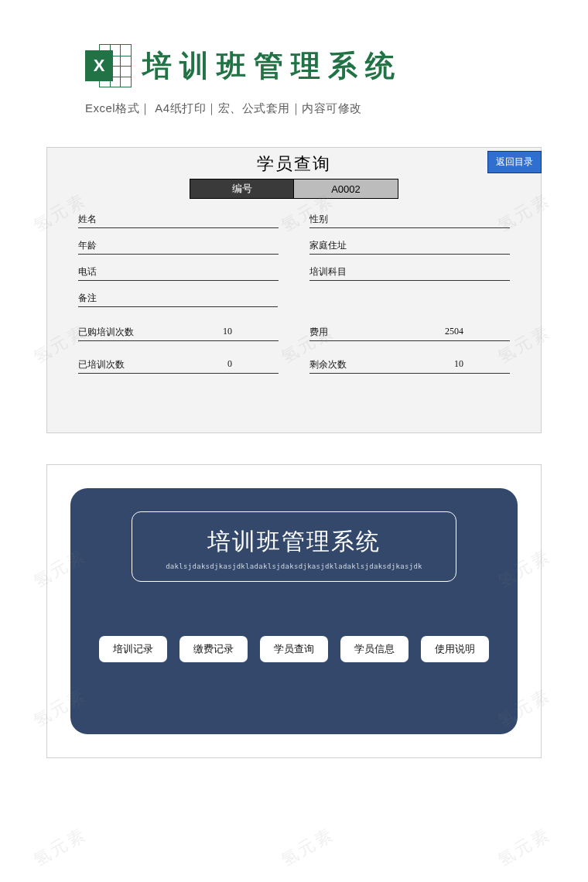  I want to click on purchased-label: 已购培训次数, so click(106, 333).